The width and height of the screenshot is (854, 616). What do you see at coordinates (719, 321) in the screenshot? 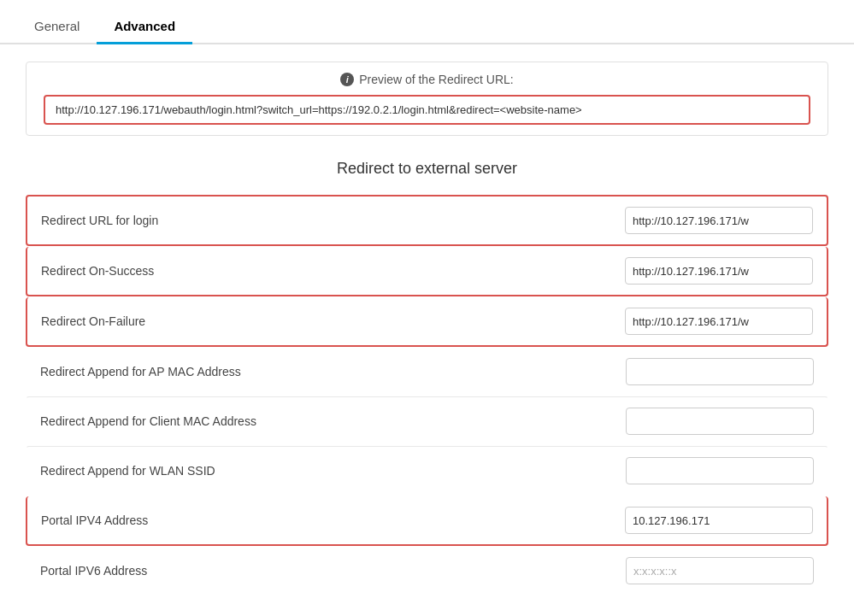
I see `input-redirect-on-failure` at bounding box center [719, 321].